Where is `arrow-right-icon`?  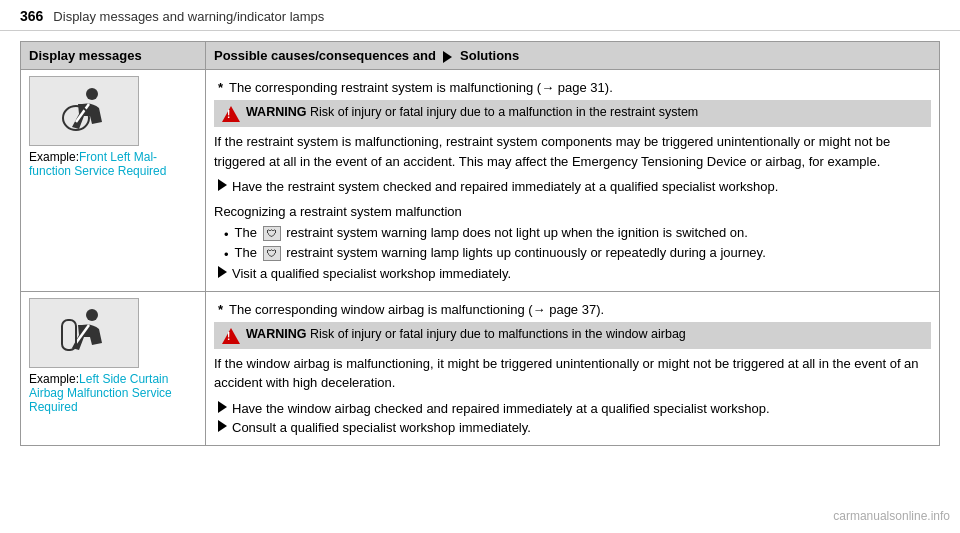 arrow-right-icon is located at coordinates (222, 185).